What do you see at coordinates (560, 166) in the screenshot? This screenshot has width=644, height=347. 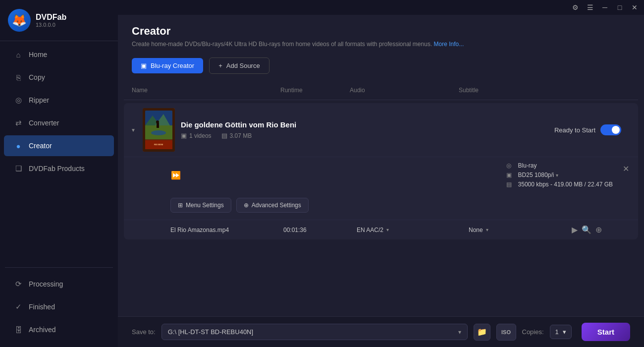 I see `output-format-item: ◎ Blu-ray` at bounding box center [560, 166].